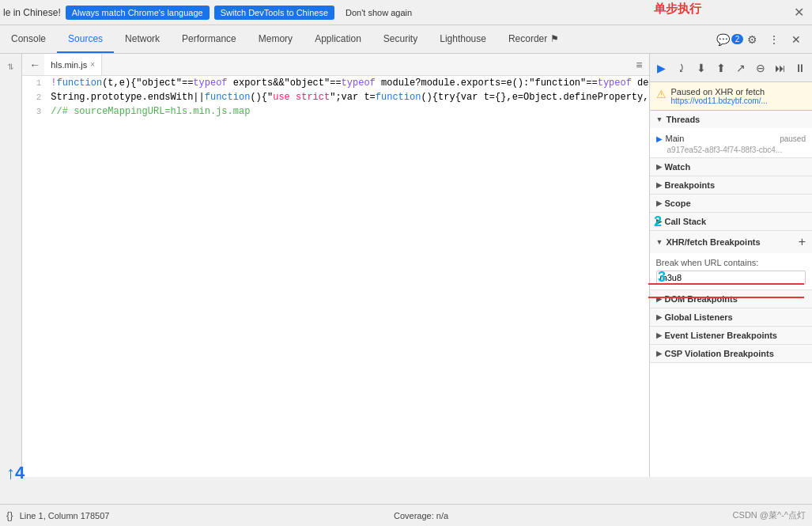 This screenshot has width=812, height=526. Describe the element at coordinates (16, 473) in the screenshot. I see `step4-annotation: ↑4` at that location.